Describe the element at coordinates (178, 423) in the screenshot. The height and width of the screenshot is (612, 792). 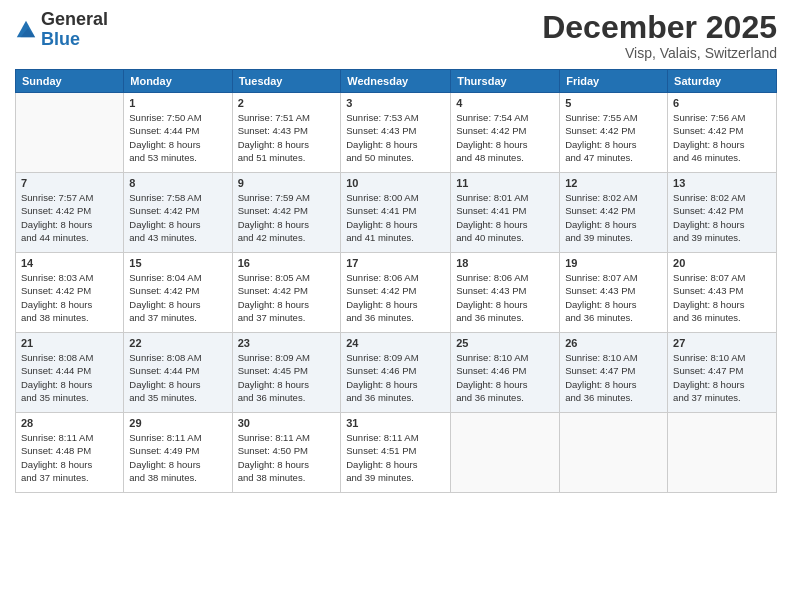
I see `day-number: 29` at that location.